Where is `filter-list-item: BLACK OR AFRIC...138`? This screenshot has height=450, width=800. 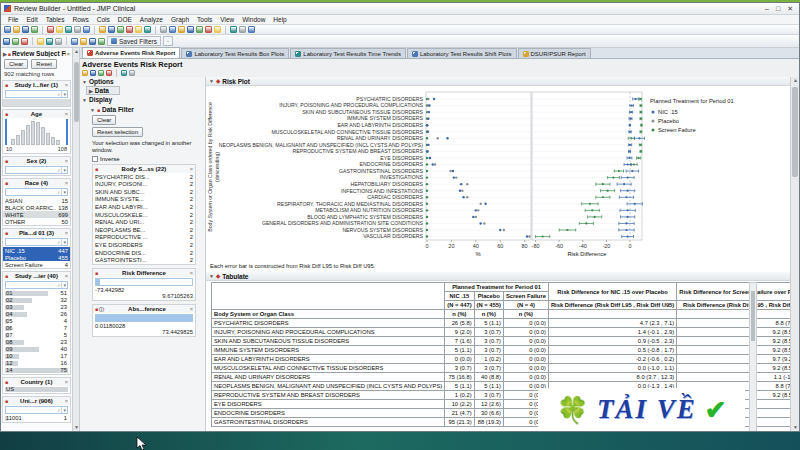
filter-list-item: BLACK OR AFRIC...138 is located at coordinates (36, 208).